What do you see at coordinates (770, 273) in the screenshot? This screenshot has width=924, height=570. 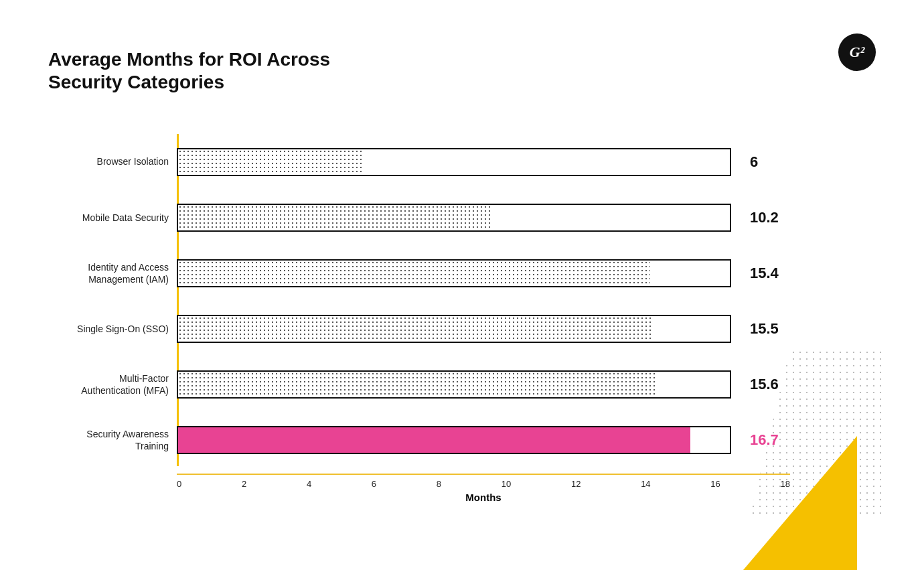 I see `bar-value: 15.4` at bounding box center [770, 273].